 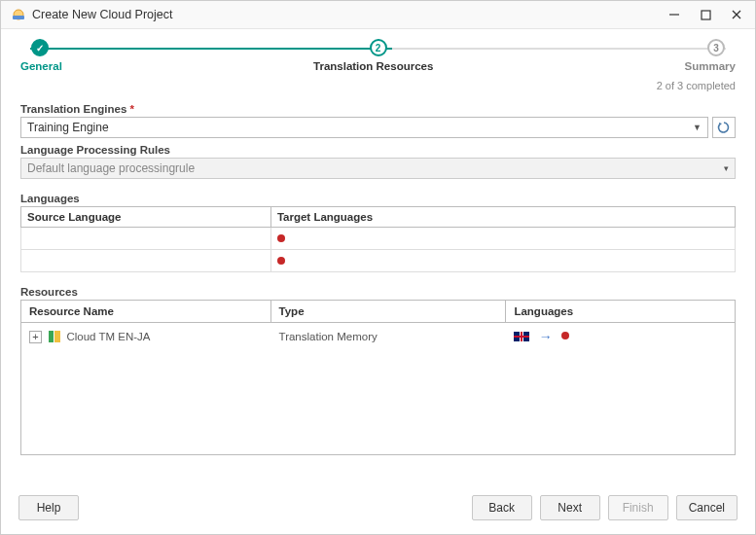 What do you see at coordinates (364, 127) in the screenshot?
I see `translation-engines-select: Training Engine ▼` at bounding box center [364, 127].